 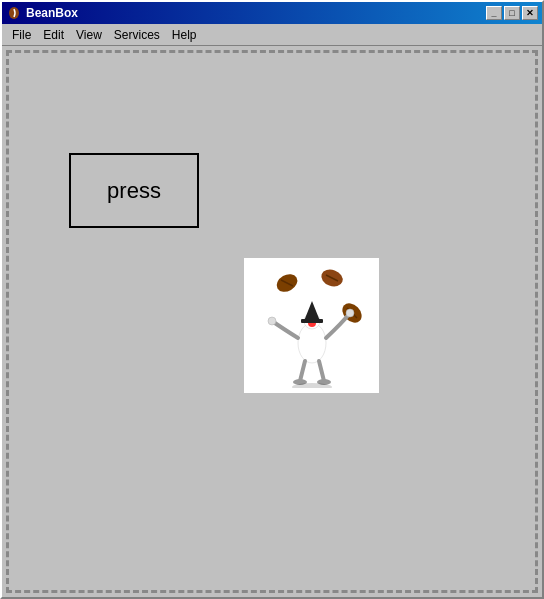 What do you see at coordinates (89, 35) in the screenshot?
I see `menu-view: View` at bounding box center [89, 35].